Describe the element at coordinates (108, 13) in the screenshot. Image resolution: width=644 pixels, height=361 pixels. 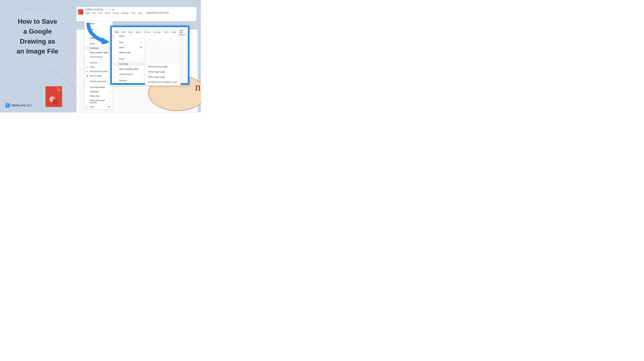
I see `menu-insert: Insert` at that location.